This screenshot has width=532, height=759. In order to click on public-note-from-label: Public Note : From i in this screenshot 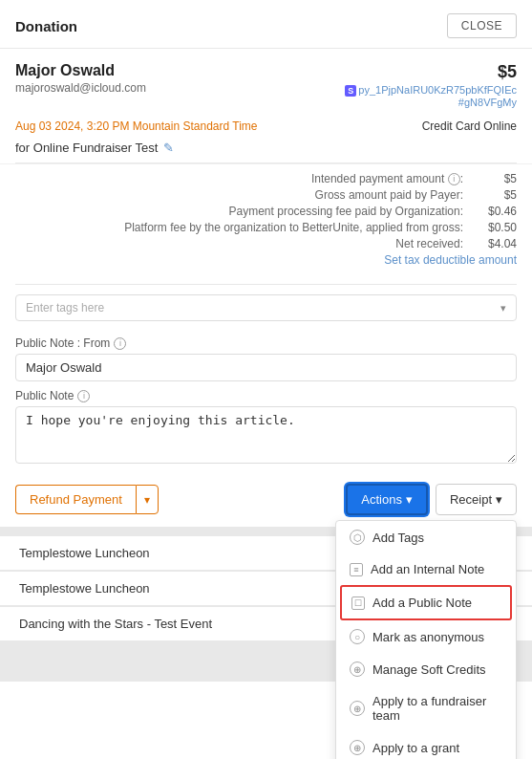, I will do `click(266, 343)`.